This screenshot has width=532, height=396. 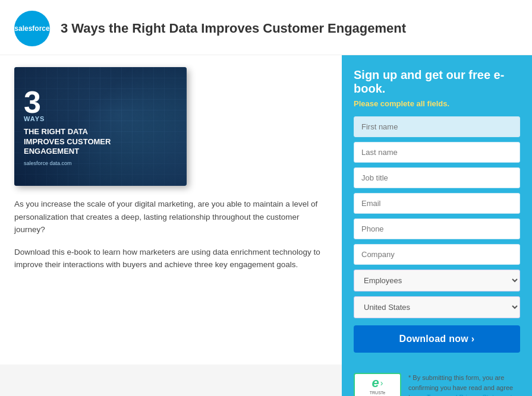 What do you see at coordinates (437, 385) in the screenshot?
I see `trust-badges-row: e › TRUSTeCertified Privacy * By submitt…` at bounding box center [437, 385].